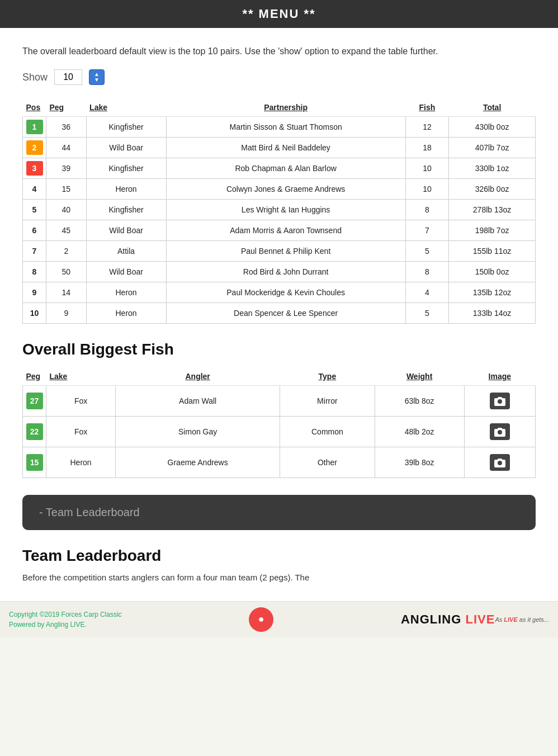  What do you see at coordinates (35, 432) in the screenshot?
I see `bf-pos-badge: 22` at bounding box center [35, 432].